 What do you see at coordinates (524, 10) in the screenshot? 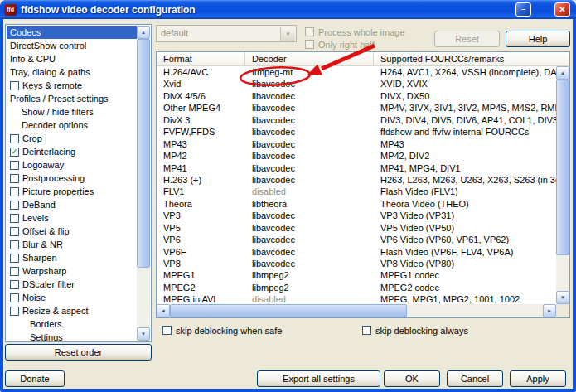
I see `minimize-button: –` at bounding box center [524, 10].